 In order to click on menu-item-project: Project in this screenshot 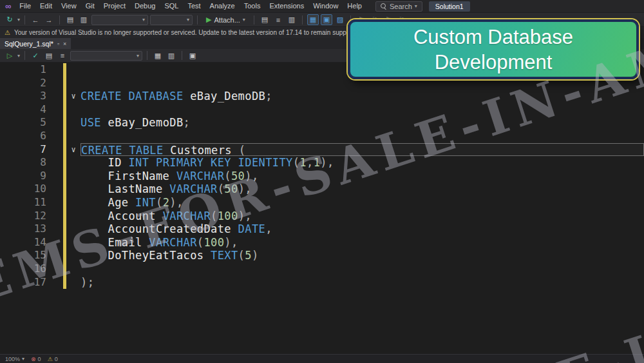, I will do `click(115, 6)`.